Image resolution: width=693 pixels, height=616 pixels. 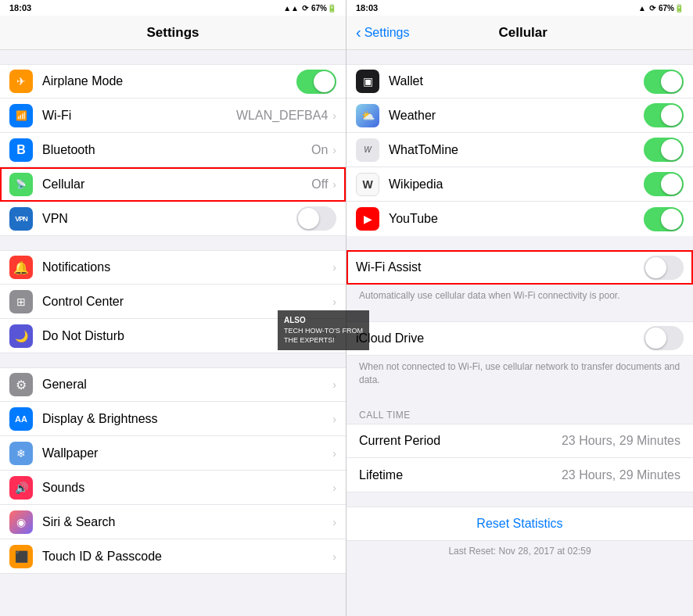 What do you see at coordinates (663, 116) in the screenshot?
I see `weather-toggle` at bounding box center [663, 116].